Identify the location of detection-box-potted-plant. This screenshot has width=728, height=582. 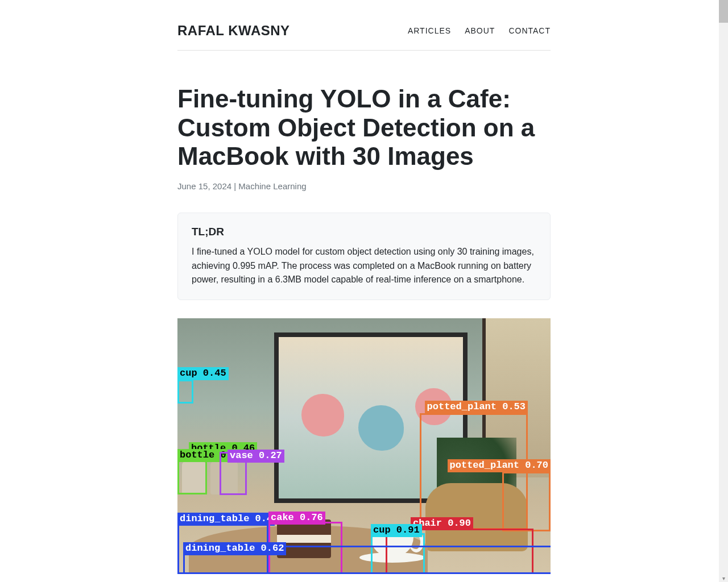
(527, 501).